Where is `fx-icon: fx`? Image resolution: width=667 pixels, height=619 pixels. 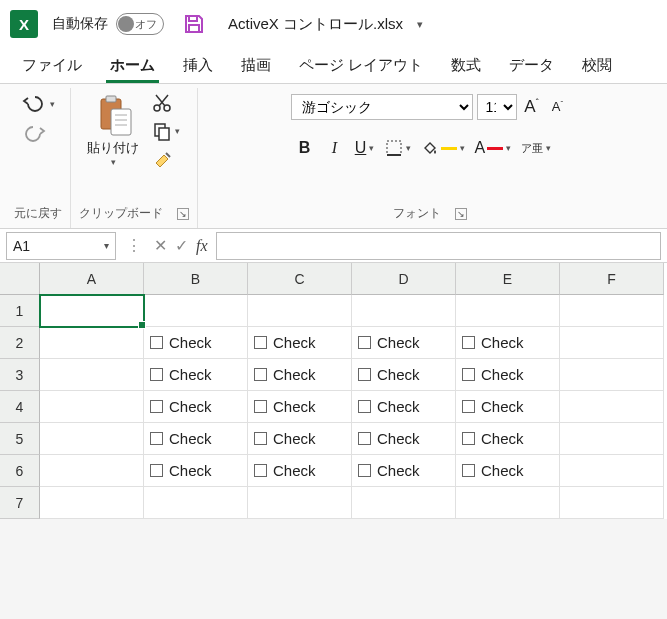
fx-icon: fx is located at coordinates (202, 246).